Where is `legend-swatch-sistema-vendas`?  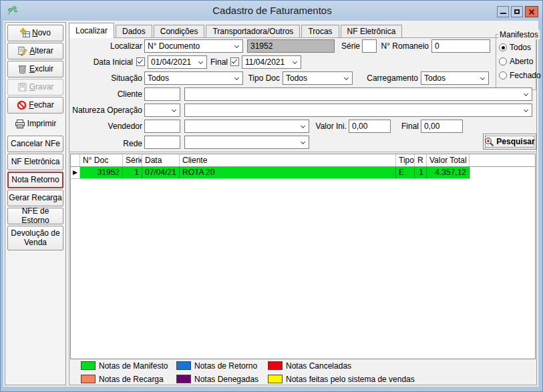
legend-swatch-sistema-vendas is located at coordinates (275, 379).